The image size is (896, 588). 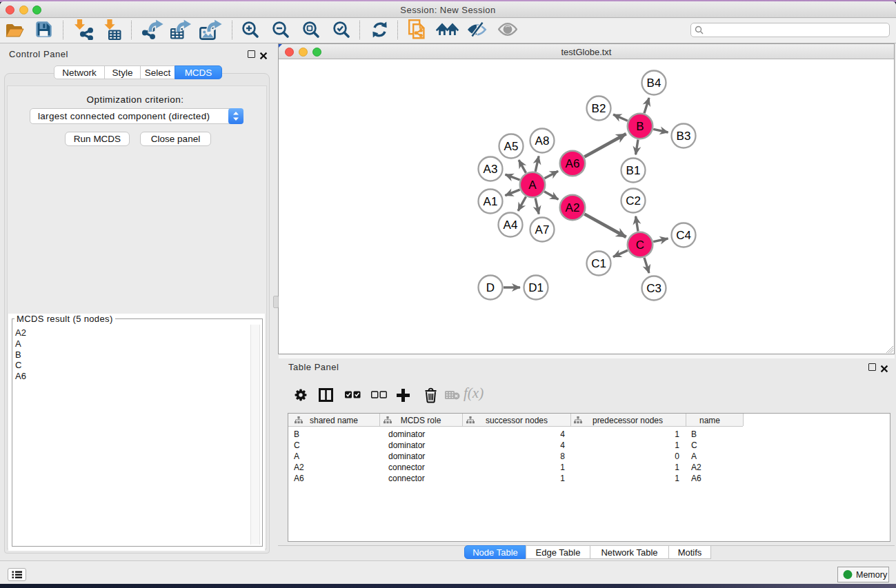 What do you see at coordinates (491, 170) in the screenshot?
I see `svg-text: A3` at bounding box center [491, 170].